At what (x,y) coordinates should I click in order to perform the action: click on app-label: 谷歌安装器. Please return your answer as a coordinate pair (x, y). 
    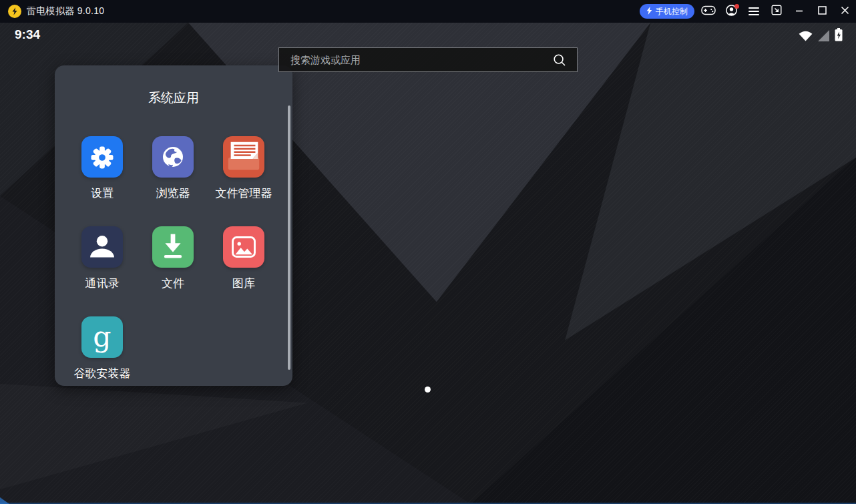
    Looking at the image, I should click on (103, 374).